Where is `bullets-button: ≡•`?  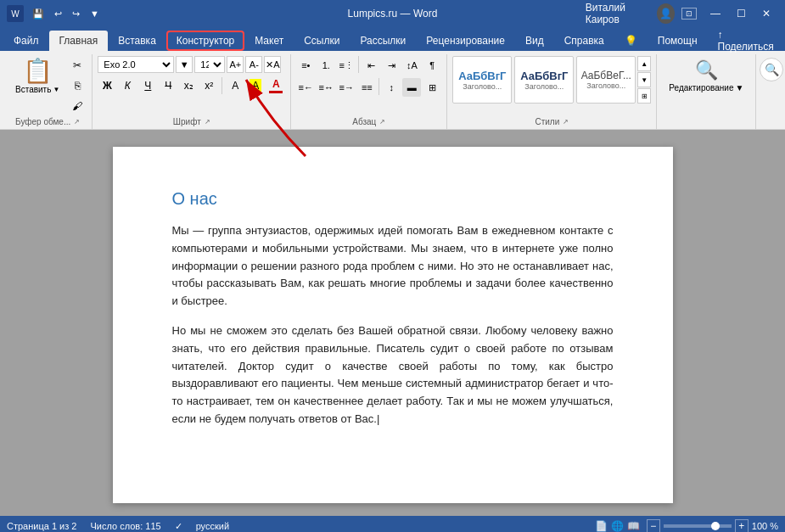
bullets-button: ≡• is located at coordinates (306, 65).